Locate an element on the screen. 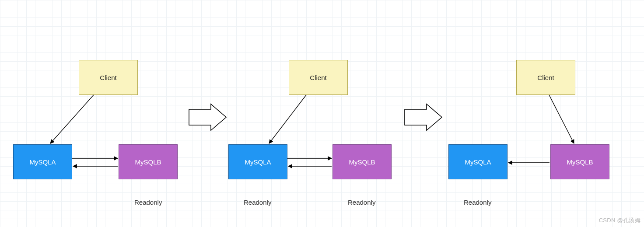 This screenshot has width=644, height=227. stage2-client-box: Client is located at coordinates (318, 77).